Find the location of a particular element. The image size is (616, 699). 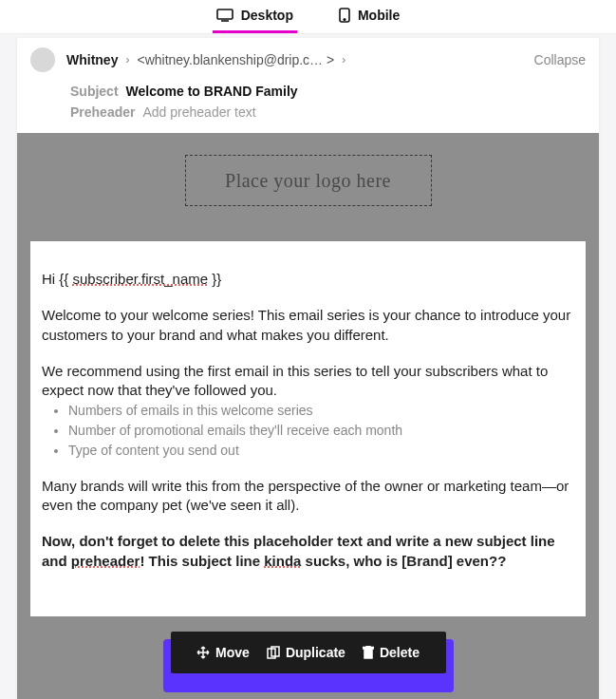

desktop-icon is located at coordinates (225, 15).